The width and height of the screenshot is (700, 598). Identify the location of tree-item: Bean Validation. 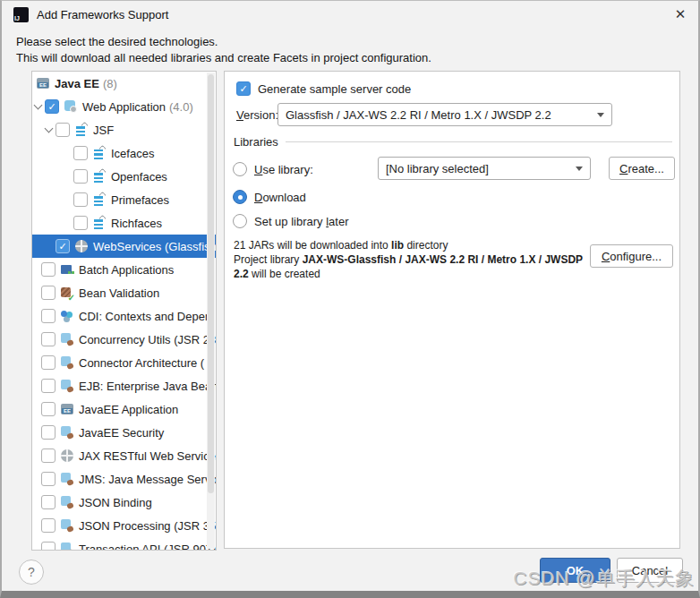
(124, 293).